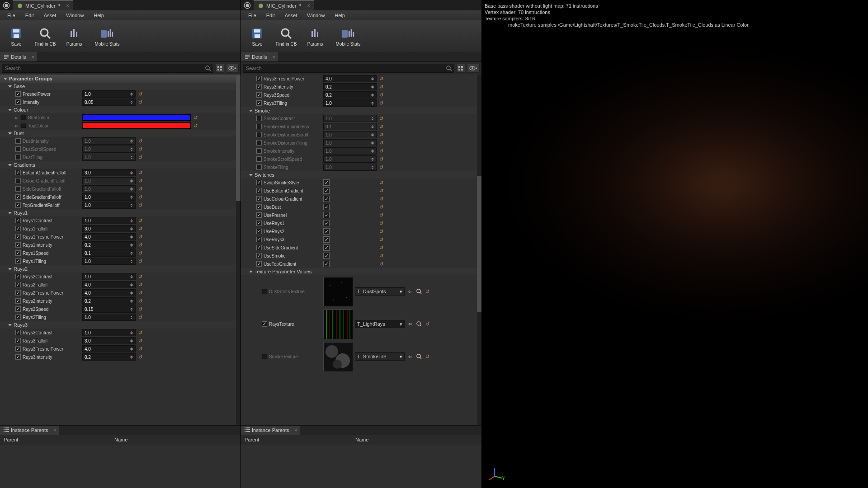  I want to click on view-options-button, so click(232, 68).